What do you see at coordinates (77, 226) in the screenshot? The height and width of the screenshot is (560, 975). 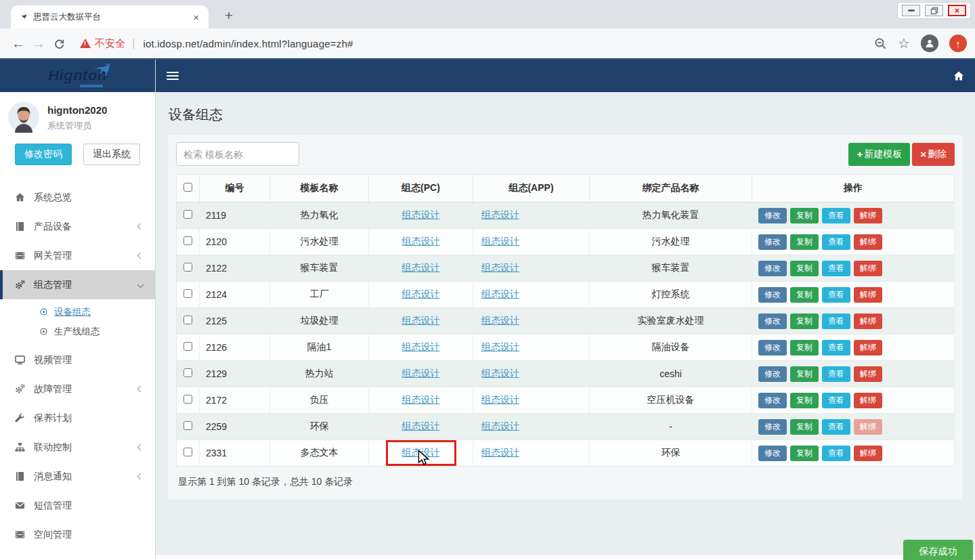 I see `sidebar-item-product-devices: 产品设备` at bounding box center [77, 226].